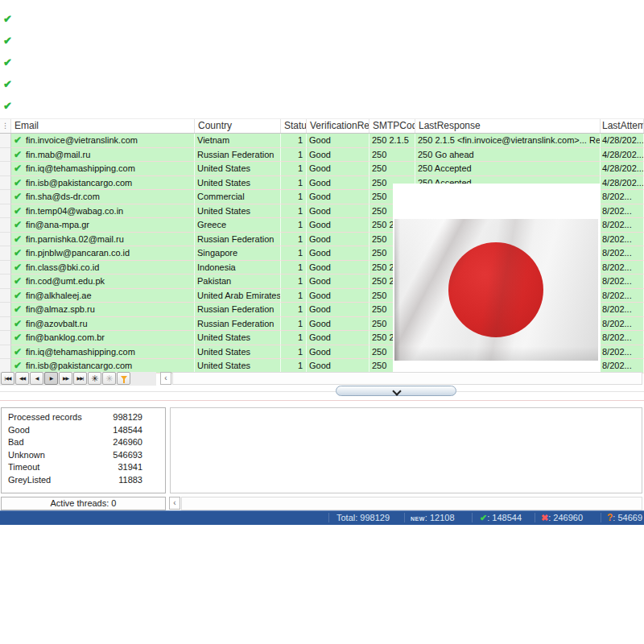  Describe the element at coordinates (27, 456) in the screenshot. I see `stat-label: Unknown` at that location.